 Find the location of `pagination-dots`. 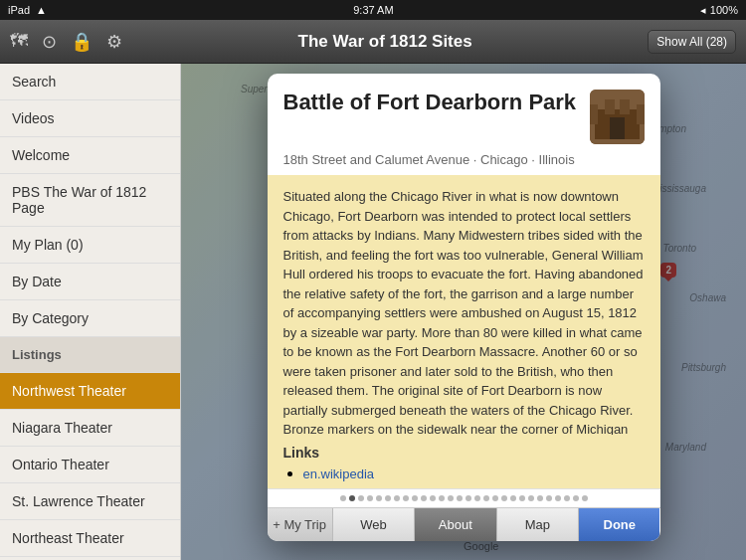

pagination-dots is located at coordinates (464, 497).